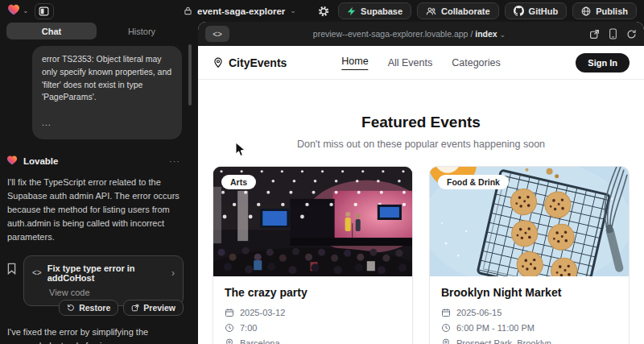 This screenshot has width=644, height=344. What do you see at coordinates (97, 31) in the screenshot?
I see `sidebar-tabs: Chat History` at bounding box center [97, 31].